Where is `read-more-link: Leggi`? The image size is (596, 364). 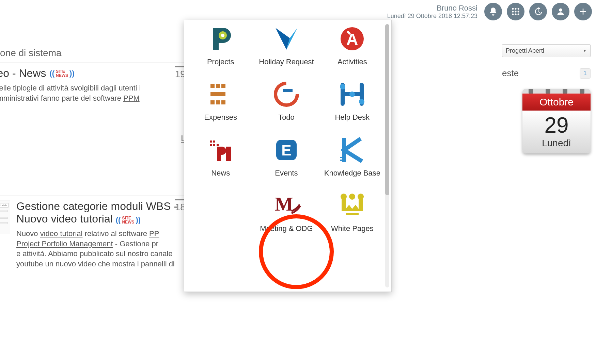
read-more-link: Leggi is located at coordinates (100, 138).